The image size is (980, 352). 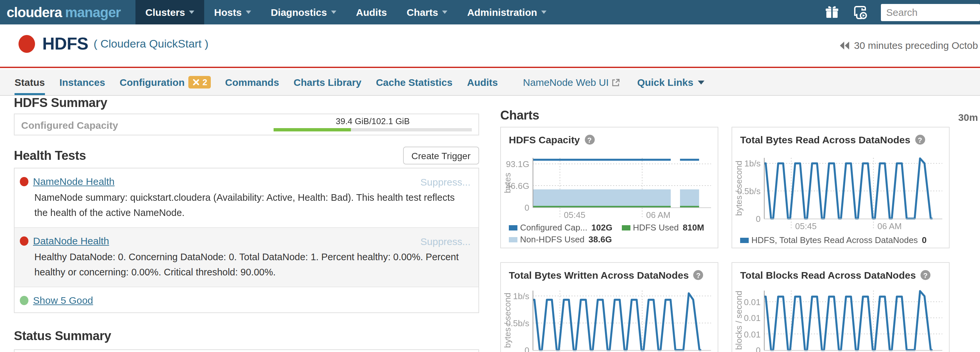 What do you see at coordinates (232, 12) in the screenshot?
I see `navbar-item-hosts: Hosts` at bounding box center [232, 12].